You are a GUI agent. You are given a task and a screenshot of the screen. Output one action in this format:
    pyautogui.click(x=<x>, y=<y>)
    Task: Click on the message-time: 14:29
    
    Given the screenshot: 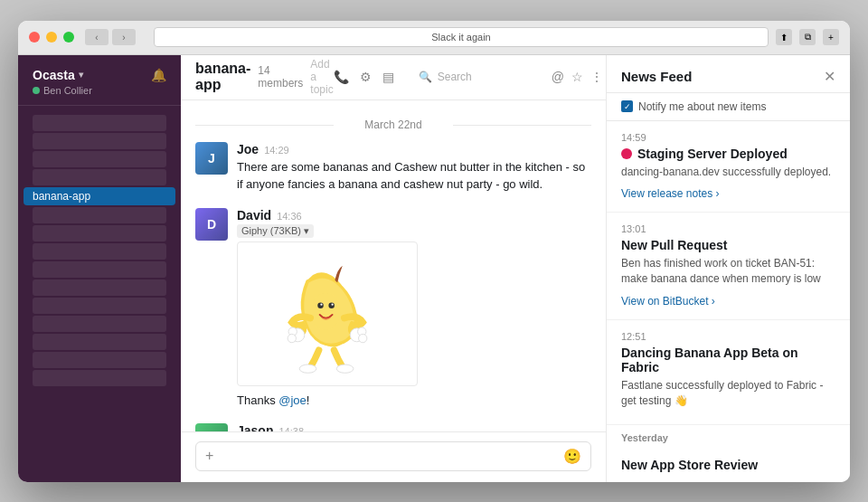 What is the action you would take?
    pyautogui.click(x=277, y=150)
    